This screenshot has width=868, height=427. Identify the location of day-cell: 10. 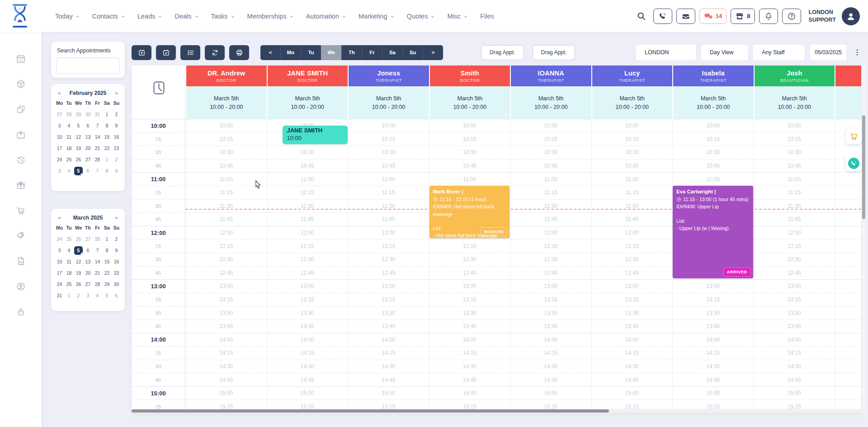
(60, 262).